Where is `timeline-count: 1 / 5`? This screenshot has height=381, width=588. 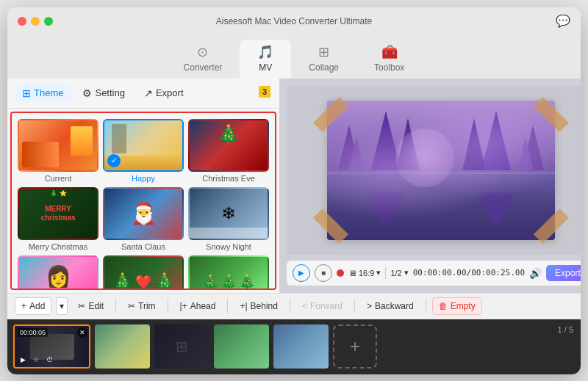 timeline-count: 1 / 5 is located at coordinates (566, 330).